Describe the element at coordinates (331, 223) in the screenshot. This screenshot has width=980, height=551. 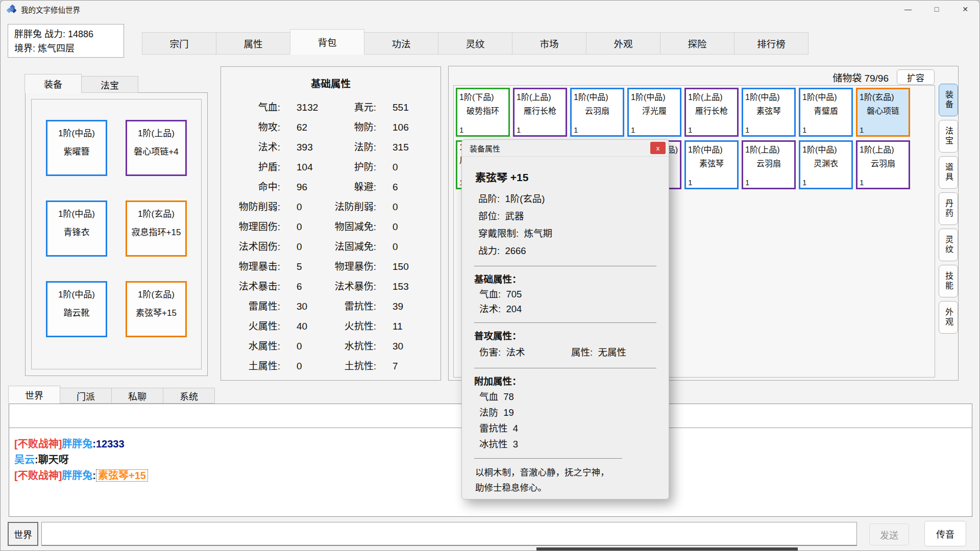
I see `base-stats-panel: 基础属性 气血: 3132 真元: 551 物攻: 62 物防: 106 法术:…` at that location.